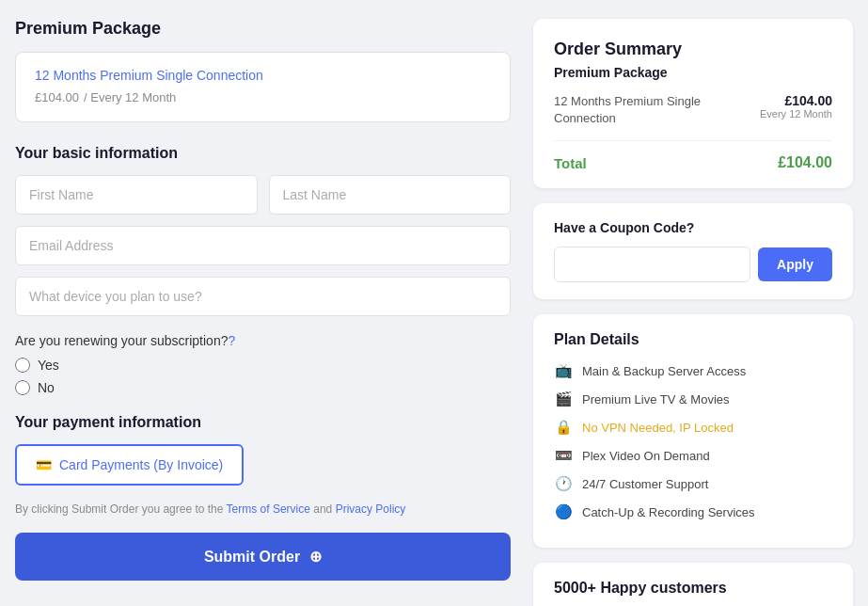 Image resolution: width=868 pixels, height=606 pixels. What do you see at coordinates (693, 117) in the screenshot?
I see `order-line: 12 Months Premium Single Connection £104…` at bounding box center [693, 117].